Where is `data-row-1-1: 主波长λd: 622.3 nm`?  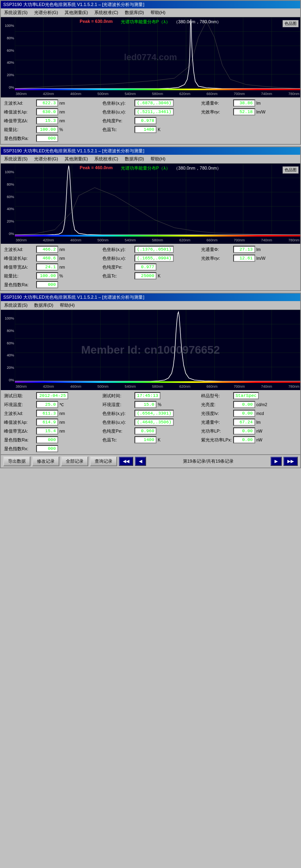 data-row-1-1: 主波长λd: 622.3 nm is located at coordinates (52, 103).